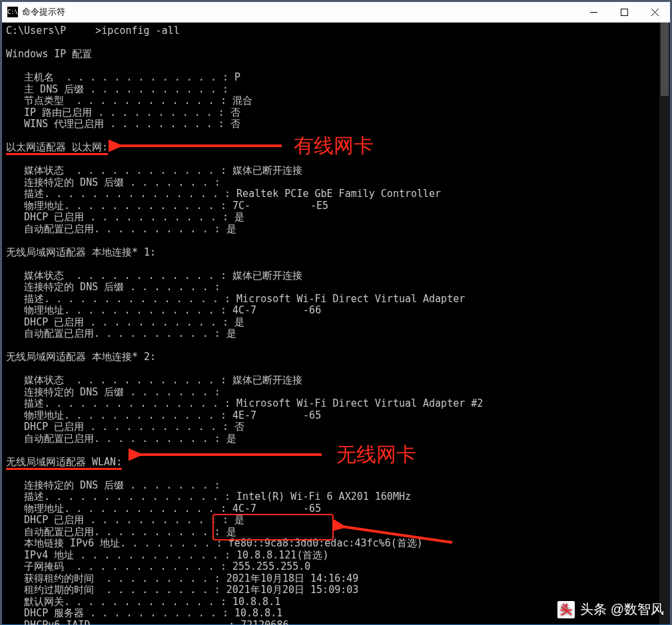  What do you see at coordinates (120, 89) in the screenshot?
I see `row-label: 主 DNS 后缀 . . . . . . . . . . . :` at bounding box center [120, 89].